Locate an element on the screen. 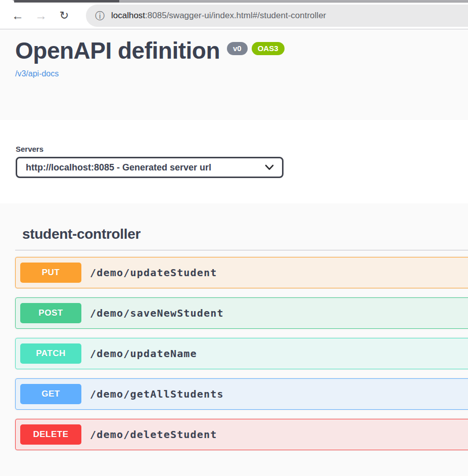 Image resolution: width=468 pixels, height=476 pixels. reload-icon: ↻ is located at coordinates (64, 16).